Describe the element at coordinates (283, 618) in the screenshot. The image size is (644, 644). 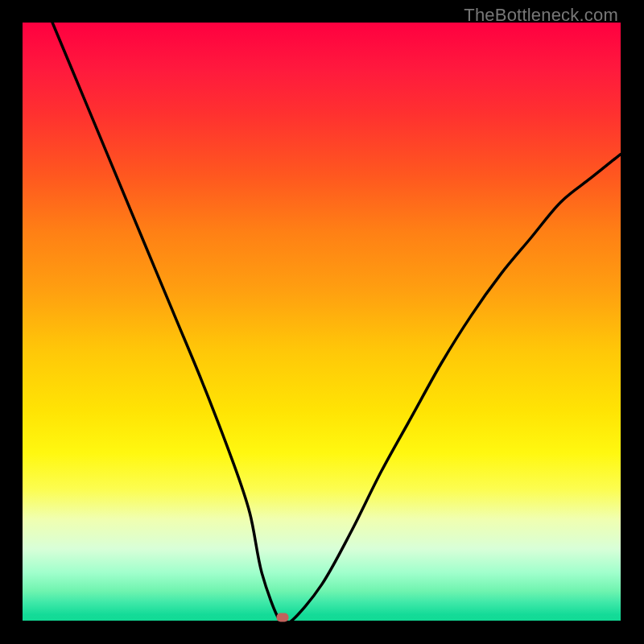
I see `valley-marker` at that location.